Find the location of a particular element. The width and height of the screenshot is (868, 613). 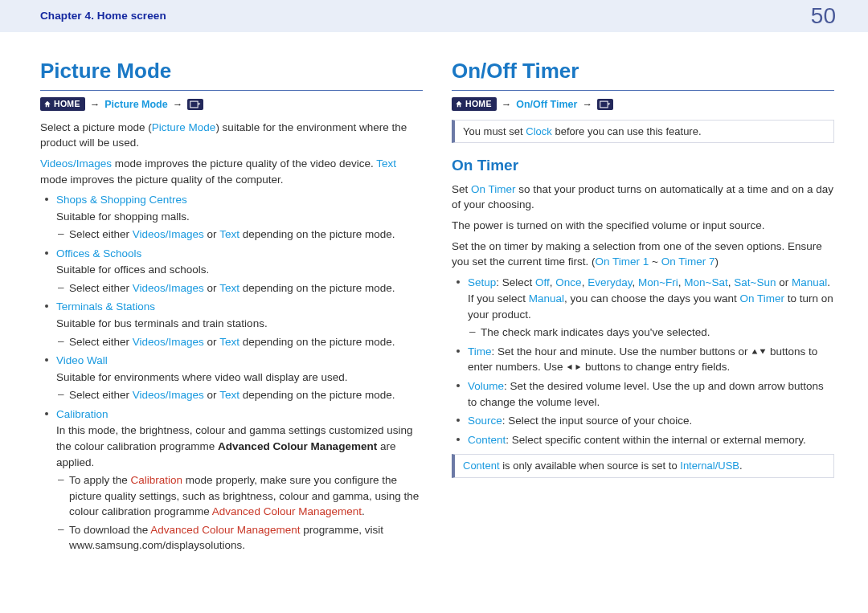

list-item-setup: Setup: Select Off, Once, Everyday, Mon~F… is located at coordinates (645, 308).